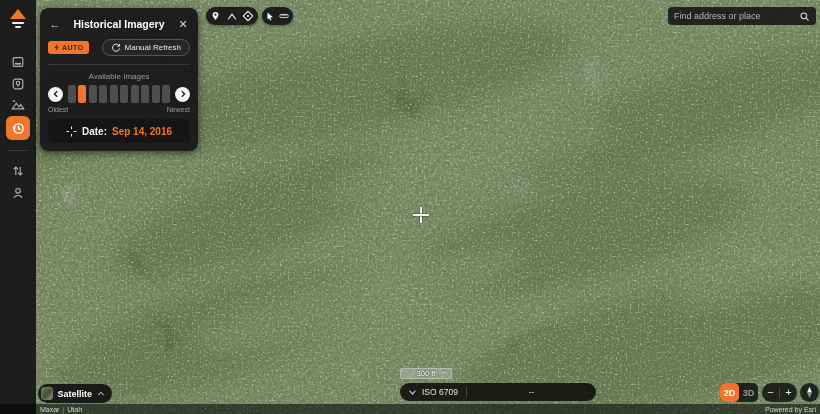  Describe the element at coordinates (804, 16) in the screenshot. I see `search-icon` at that location.